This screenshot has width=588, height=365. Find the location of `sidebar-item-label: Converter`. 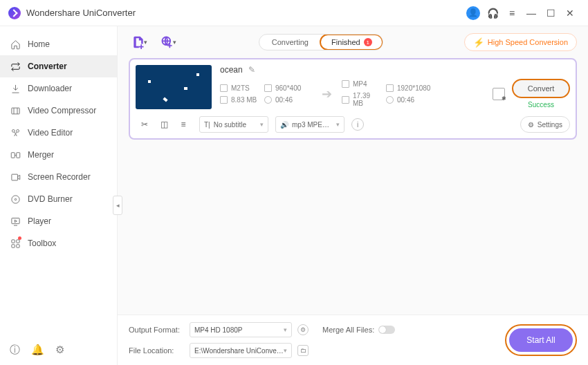

sidebar-item-label: Converter is located at coordinates (47, 66).